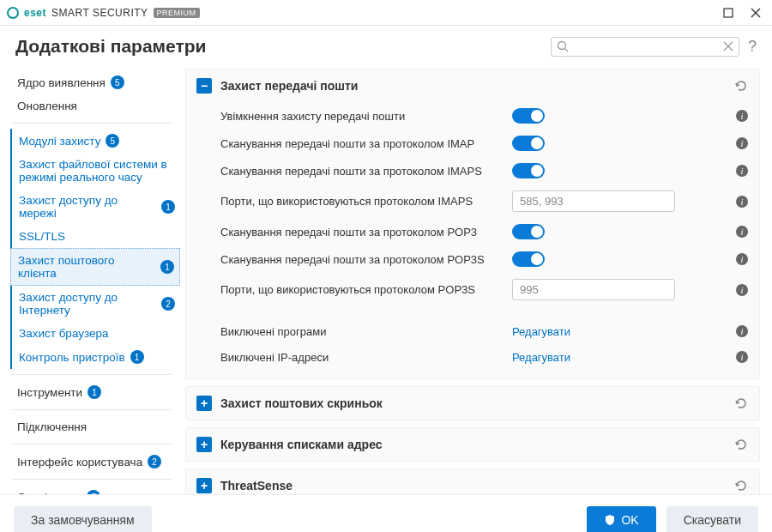 The image size is (772, 532). What do you see at coordinates (87, 207) in the screenshot?
I see `sidebar-item-label: Захист доступу до мережі` at bounding box center [87, 207].